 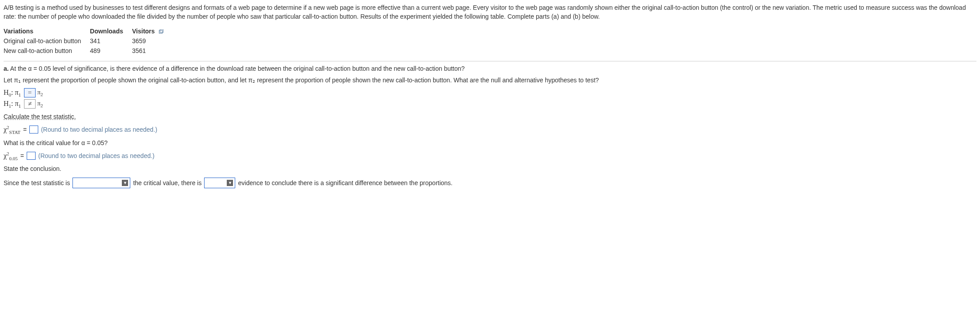 I want to click on conclusion-dropdown-1: ▼, so click(x=101, y=183).